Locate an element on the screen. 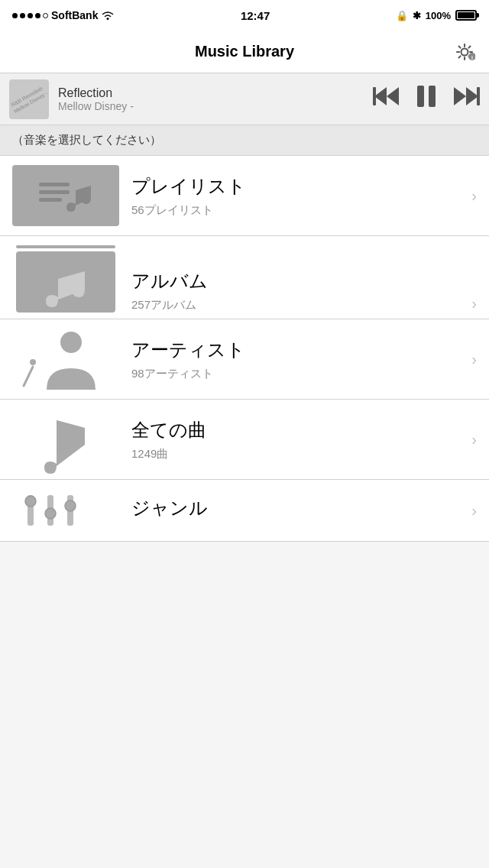  artist-icon is located at coordinates (66, 359).